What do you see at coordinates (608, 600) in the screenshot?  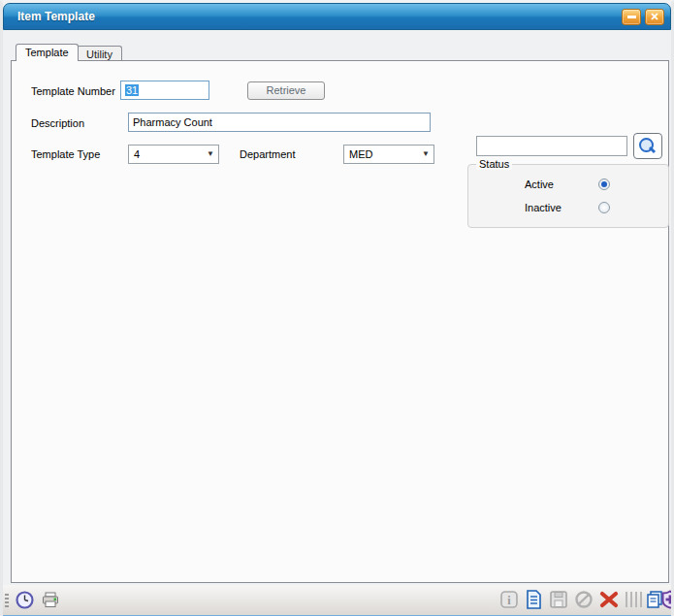 I see `delete-button` at bounding box center [608, 600].